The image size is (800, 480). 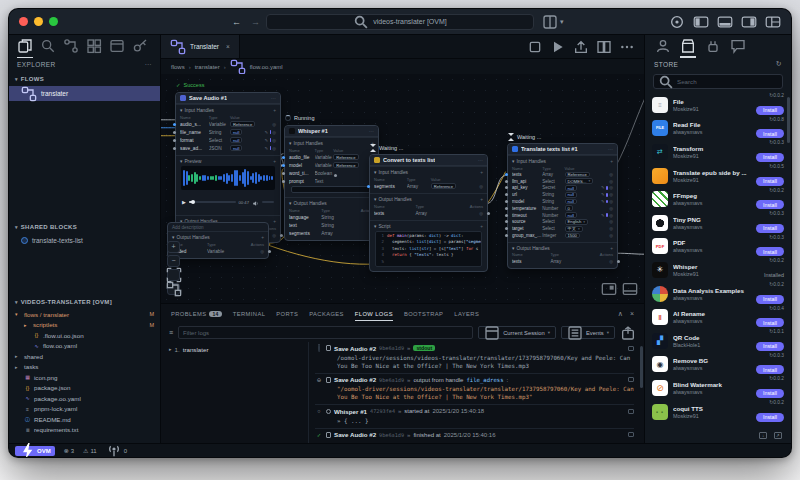 I want to click on events-dropdown: Events ▾, so click(x=588, y=332).